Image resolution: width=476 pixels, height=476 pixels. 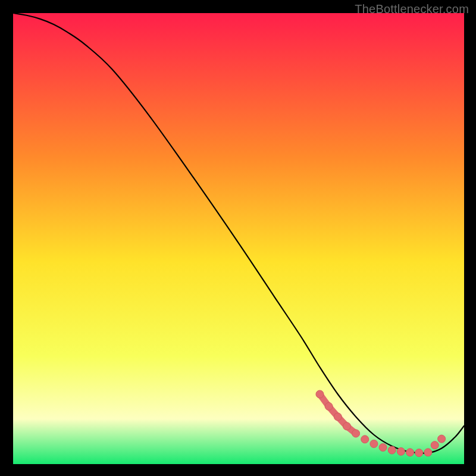 I want to click on watermark-text: TheBottlenecker.com, so click(x=412, y=10).